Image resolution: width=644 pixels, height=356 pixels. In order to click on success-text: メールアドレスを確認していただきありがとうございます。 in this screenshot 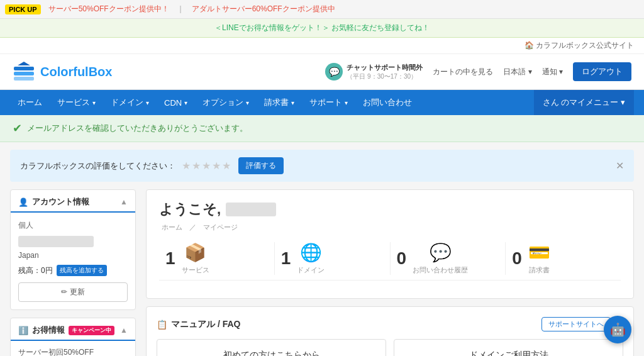, I will do `click(137, 128)`.